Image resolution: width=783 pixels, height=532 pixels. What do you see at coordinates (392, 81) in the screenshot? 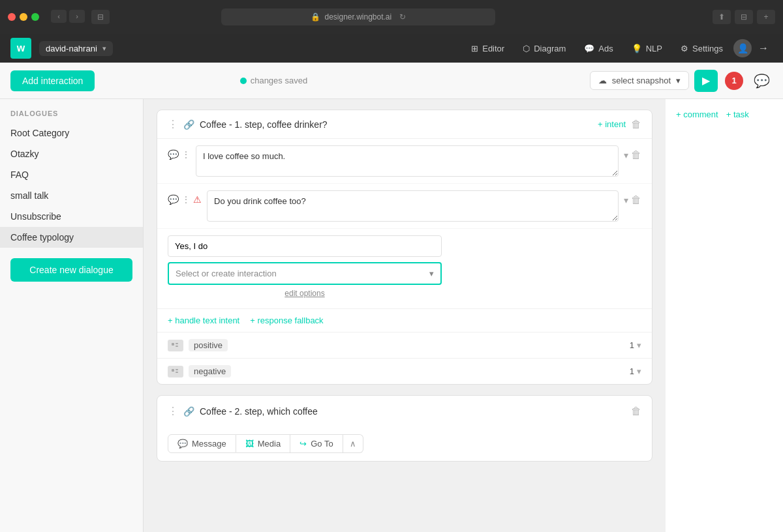
I see `toolbar: Add interaction changes saved ☁ select s…` at bounding box center [392, 81].